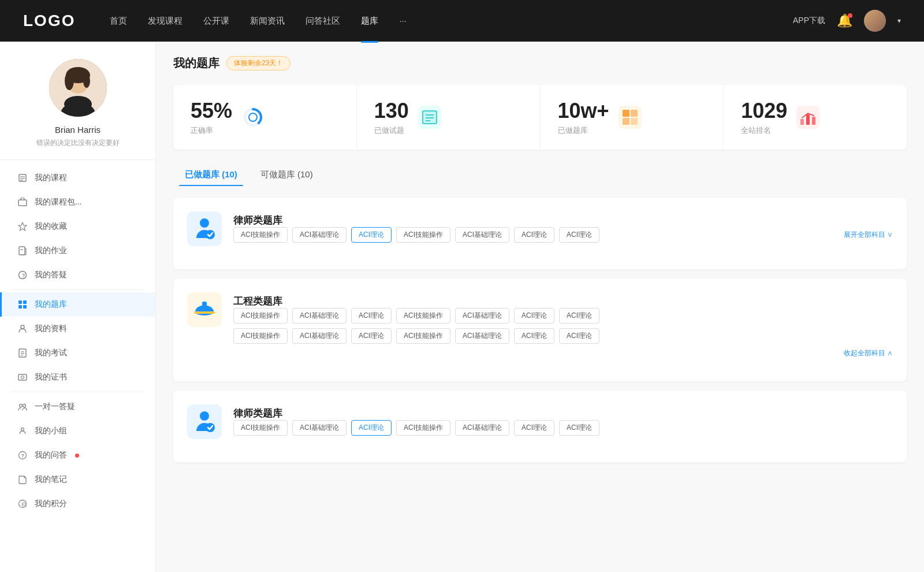 This screenshot has height=572, width=924. Describe the element at coordinates (253, 117) in the screenshot. I see `accuracy-icon` at that location.